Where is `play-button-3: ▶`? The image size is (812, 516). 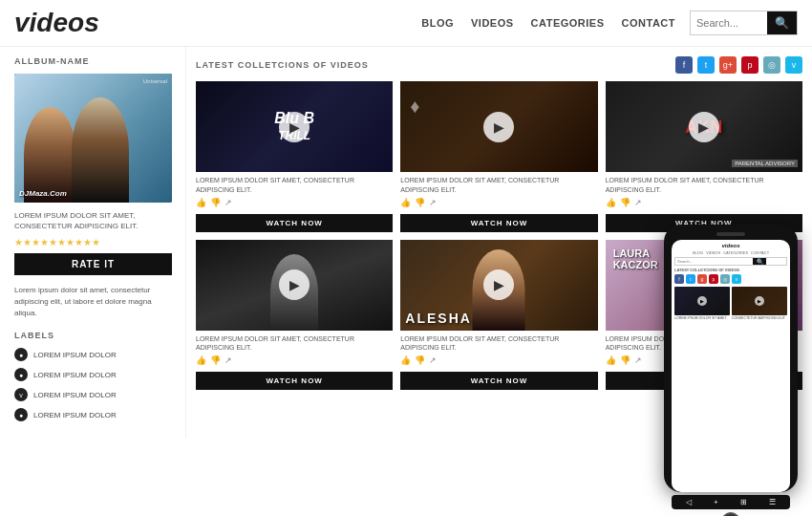
play-button-3: ▶ is located at coordinates (704, 127).